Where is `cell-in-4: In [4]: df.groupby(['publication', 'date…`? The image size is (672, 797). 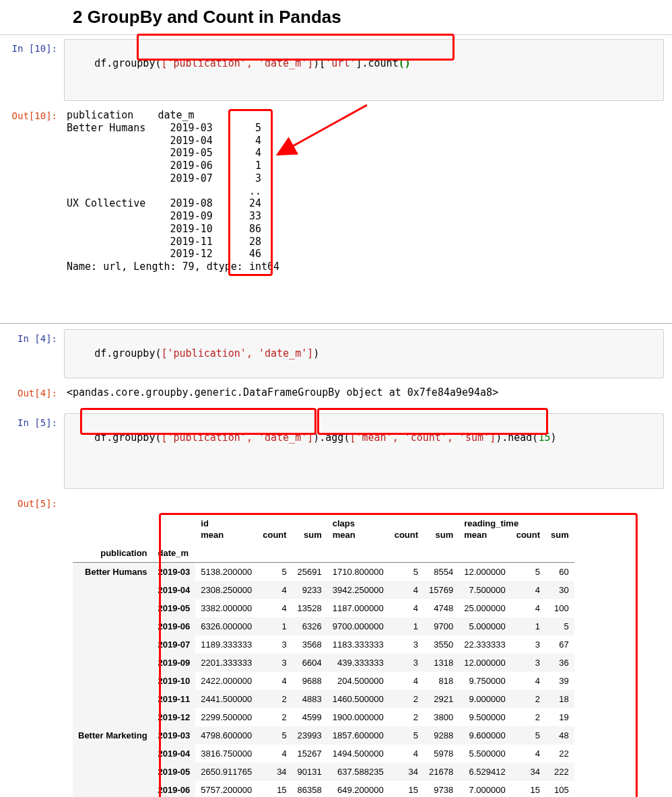
cell-in-4: In [4]: df.groupby(['publication', 'date… is located at coordinates (336, 354).